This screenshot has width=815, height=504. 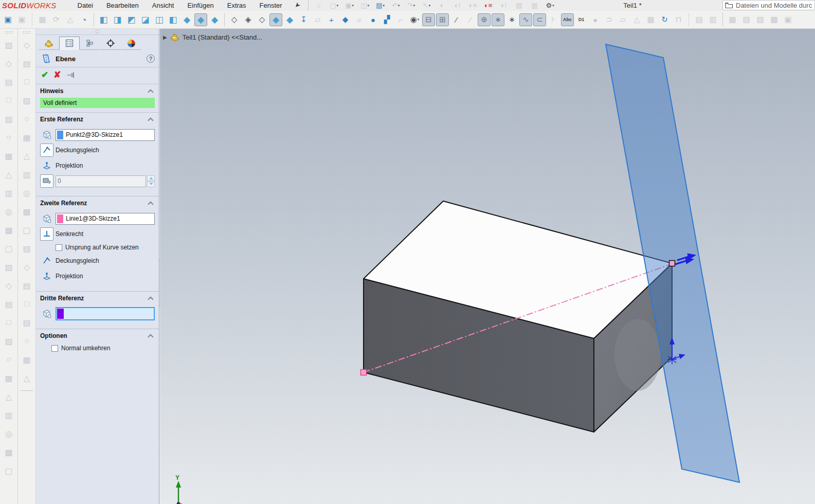 What do you see at coordinates (234, 20) in the screenshot?
I see `wireframe-display-icon: ◇` at bounding box center [234, 20].